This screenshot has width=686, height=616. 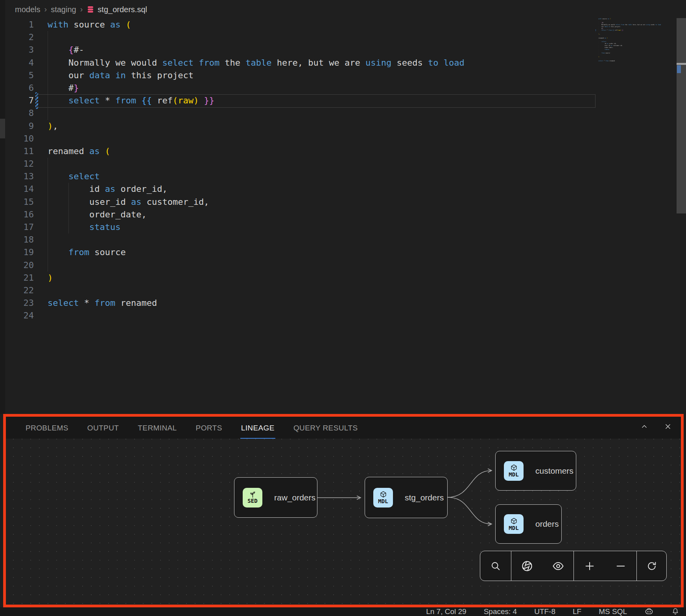 I want to click on badge-label: SED, so click(x=253, y=501).